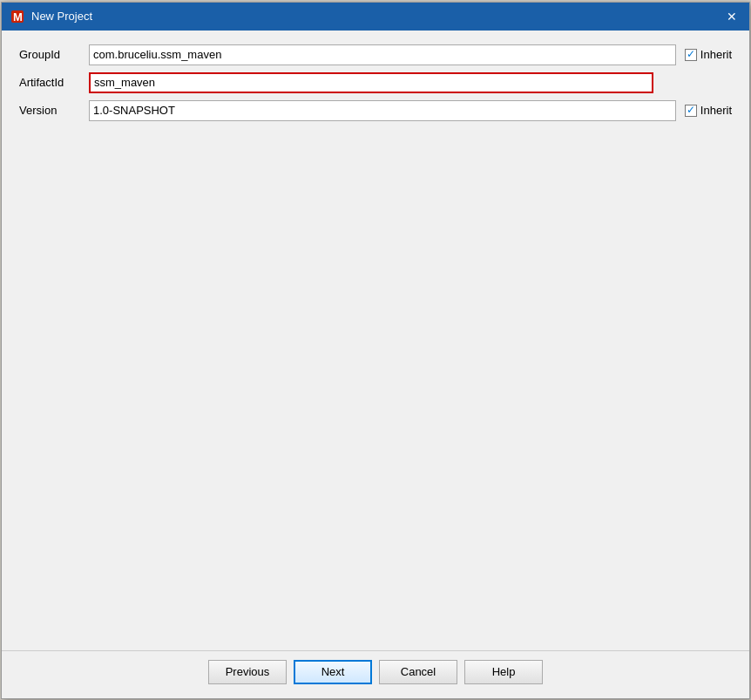  I want to click on version-inherit-wrapper: Inherit, so click(708, 110).